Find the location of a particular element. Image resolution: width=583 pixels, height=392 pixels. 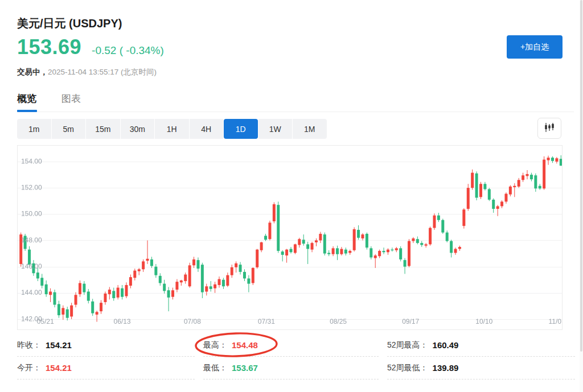

interval-selector: 1m5m15m30m1H4H1D1W1M is located at coordinates (172, 129).